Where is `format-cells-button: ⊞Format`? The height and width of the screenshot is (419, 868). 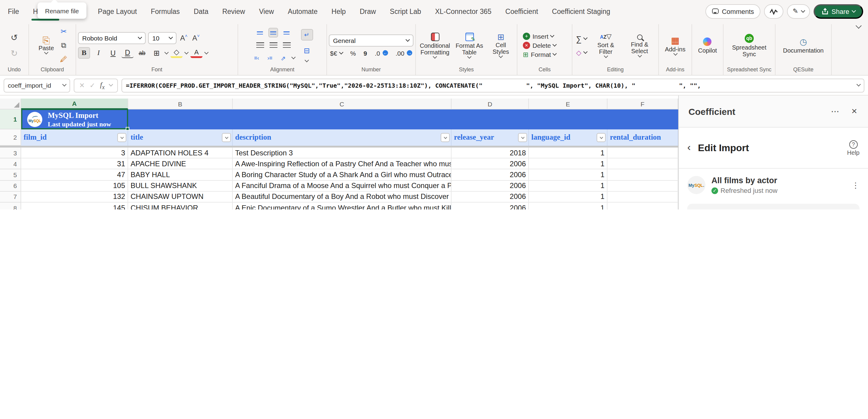
format-cells-button: ⊞Format is located at coordinates (540, 55).